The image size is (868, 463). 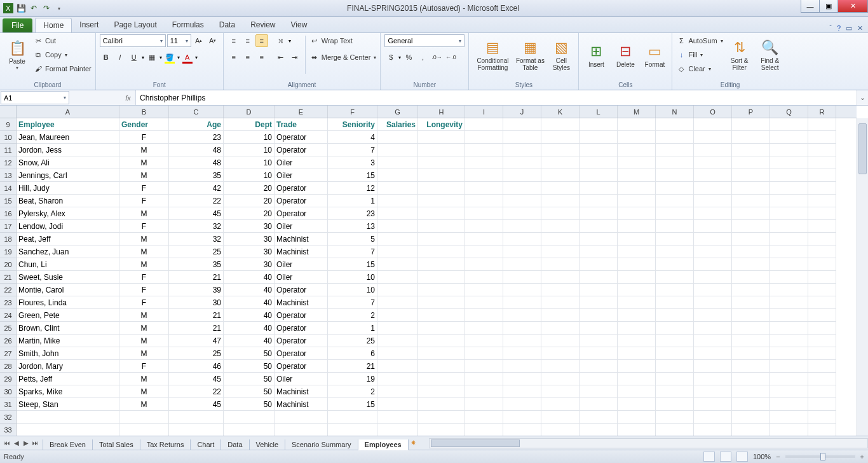 What do you see at coordinates (822, 112) in the screenshot?
I see `col-header-R: R` at bounding box center [822, 112].